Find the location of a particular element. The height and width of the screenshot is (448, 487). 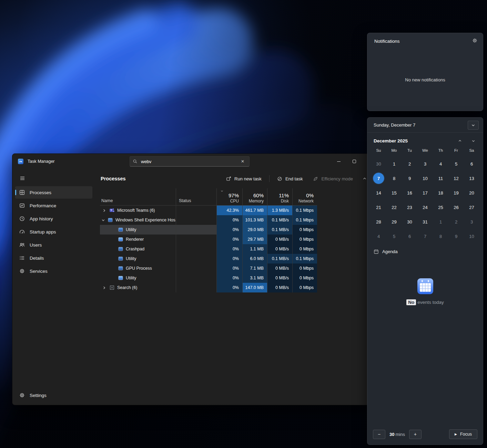

maximize-button is located at coordinates (354, 161).